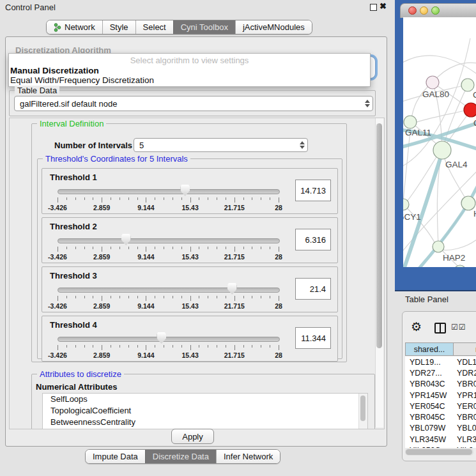  I want to click on tab-select: Select, so click(155, 27).